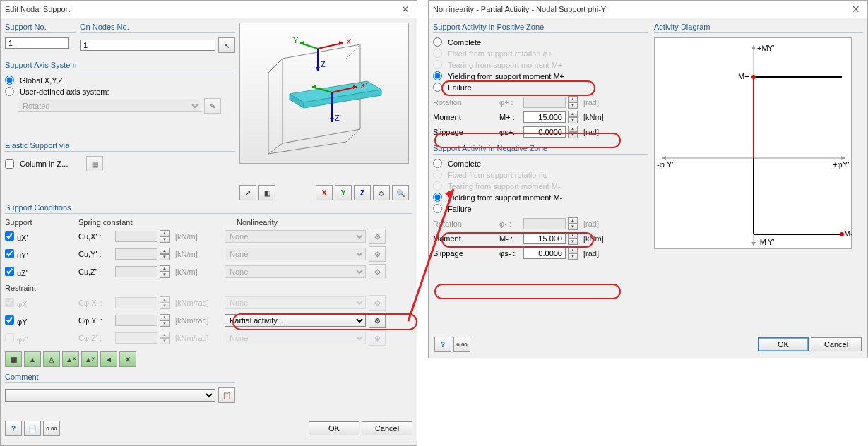 This screenshot has height=446, width=868. What do you see at coordinates (545, 132) in the screenshot?
I see `pos-slip-field` at bounding box center [545, 132].